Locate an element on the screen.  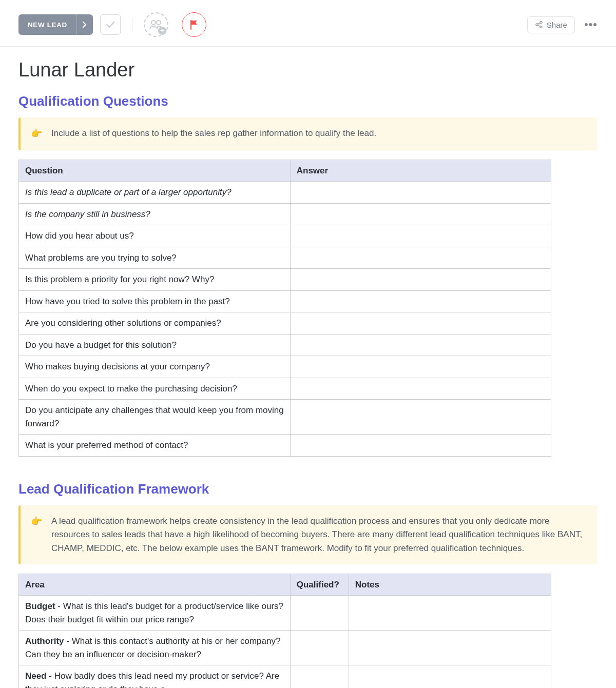
table-row: Do you anticipate any challenges that wo… is located at coordinates (285, 417).